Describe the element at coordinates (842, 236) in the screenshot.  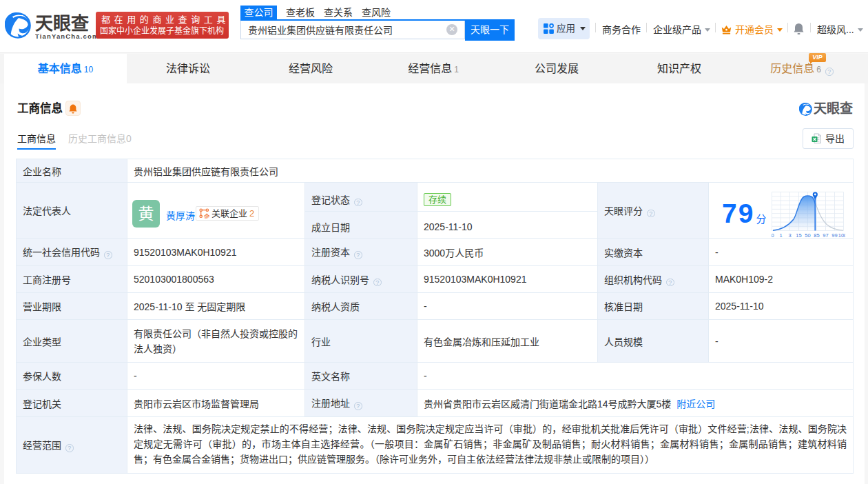
I see `svg-text: 100` at that location.